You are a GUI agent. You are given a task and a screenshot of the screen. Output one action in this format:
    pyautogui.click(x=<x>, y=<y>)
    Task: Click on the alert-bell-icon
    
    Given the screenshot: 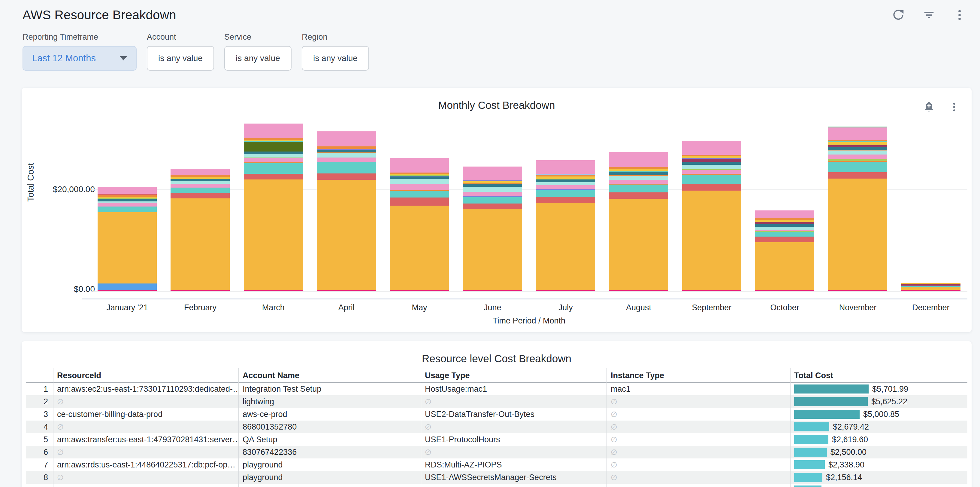 What is the action you would take?
    pyautogui.click(x=929, y=107)
    